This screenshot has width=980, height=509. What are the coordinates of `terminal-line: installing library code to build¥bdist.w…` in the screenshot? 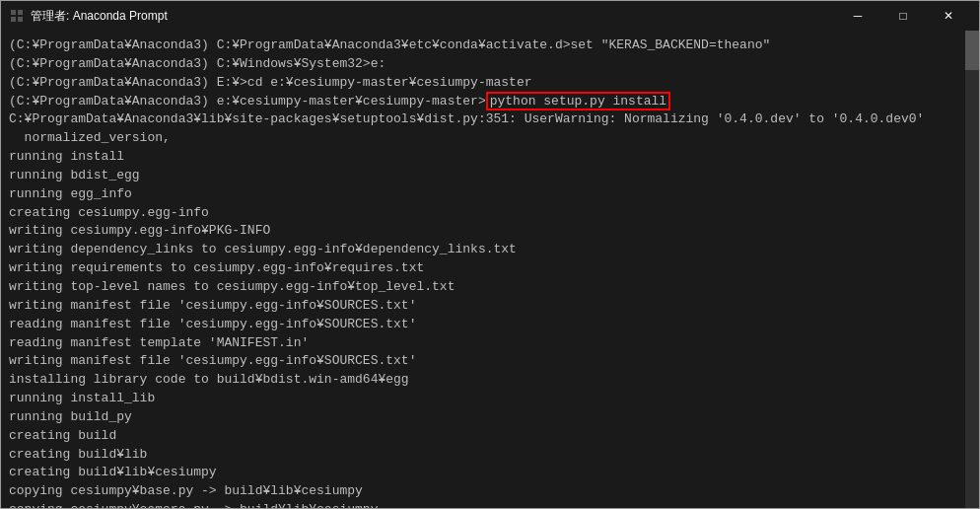 It's located at (490, 381).